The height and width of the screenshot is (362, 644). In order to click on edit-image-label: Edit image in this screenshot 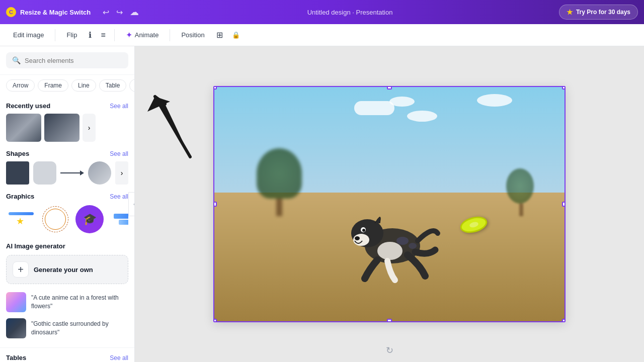, I will do `click(28, 35)`.